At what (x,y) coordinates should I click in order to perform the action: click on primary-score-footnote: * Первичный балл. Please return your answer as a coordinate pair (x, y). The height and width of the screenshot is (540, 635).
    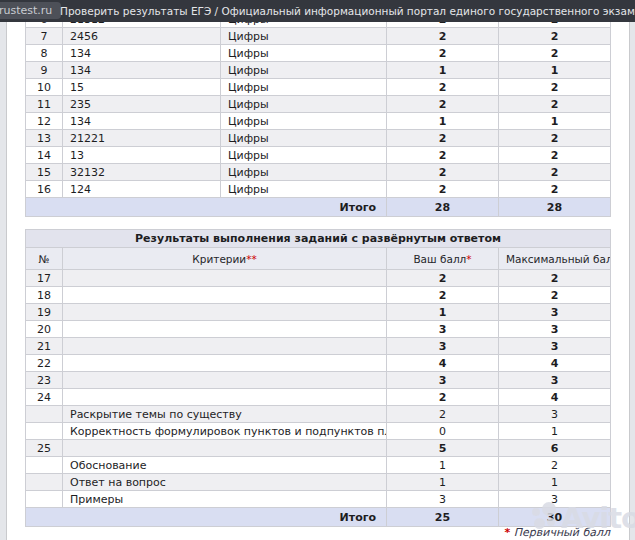
    Looking at the image, I should click on (318, 532).